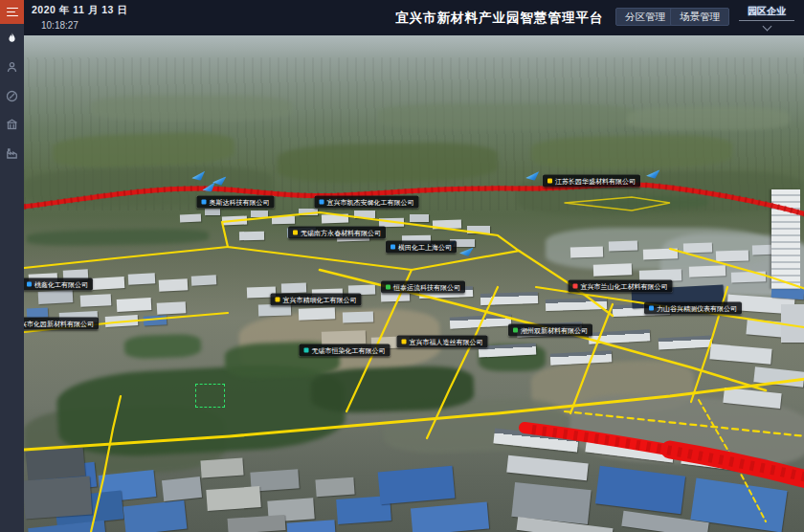  What do you see at coordinates (11, 155) in the screenshot?
I see `sidebar-item-statistics` at bounding box center [11, 155].